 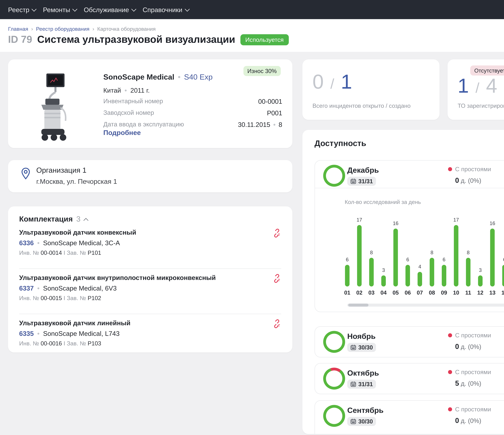 I want to click on days-badge: 30/30, so click(x=361, y=421).